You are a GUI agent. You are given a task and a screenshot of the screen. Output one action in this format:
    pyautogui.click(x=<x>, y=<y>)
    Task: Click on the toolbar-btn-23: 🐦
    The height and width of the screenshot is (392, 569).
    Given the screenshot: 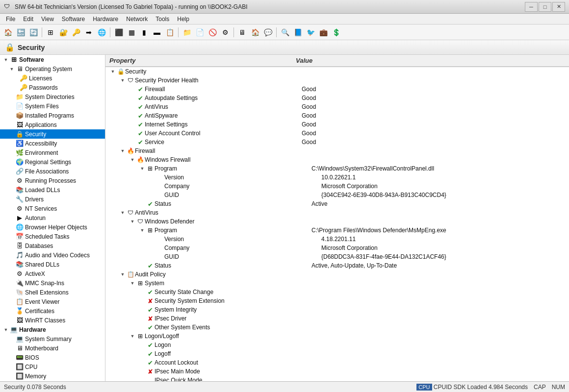 What is the action you would take?
    pyautogui.click(x=310, y=32)
    